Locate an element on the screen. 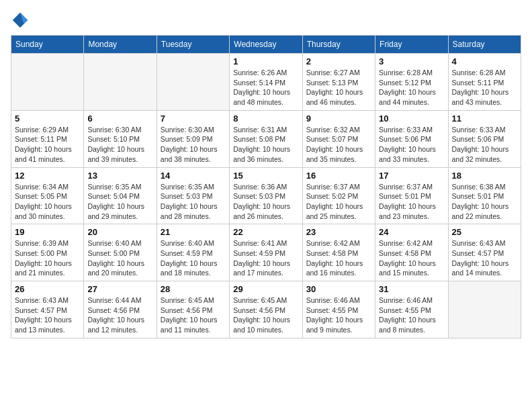  day-number: 30 is located at coordinates (339, 289).